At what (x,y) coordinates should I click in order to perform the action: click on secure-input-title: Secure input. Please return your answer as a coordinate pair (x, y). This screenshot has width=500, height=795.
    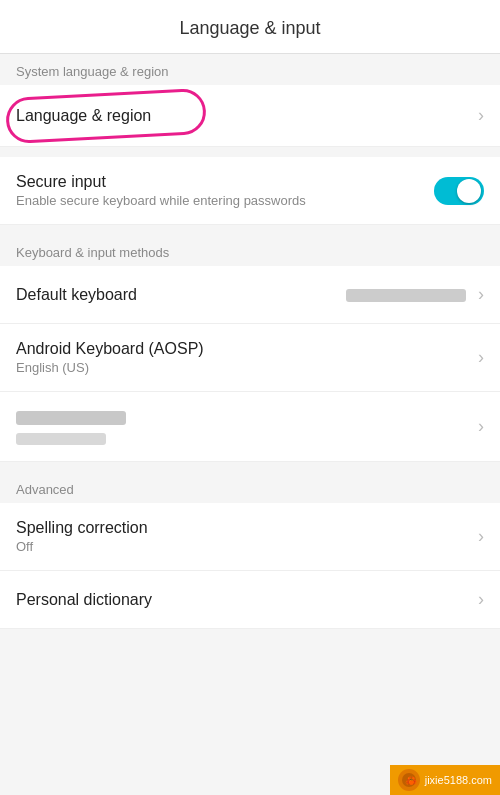
    Looking at the image, I should click on (225, 182).